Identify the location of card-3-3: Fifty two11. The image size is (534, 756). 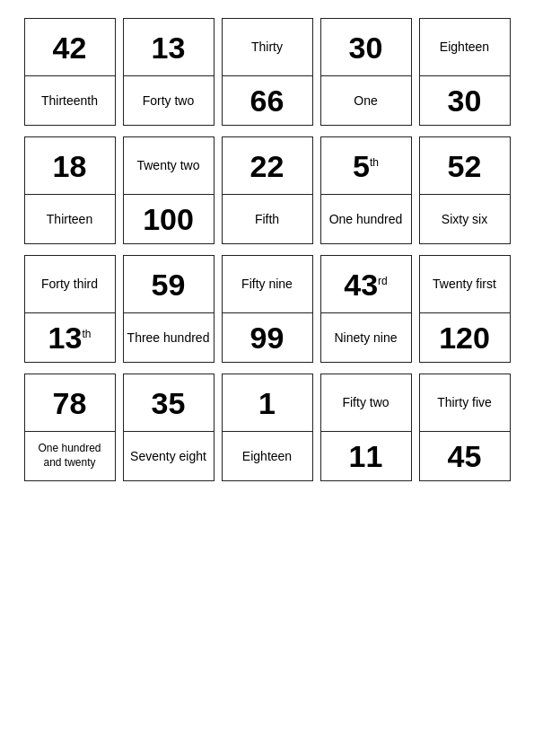
(366, 427).